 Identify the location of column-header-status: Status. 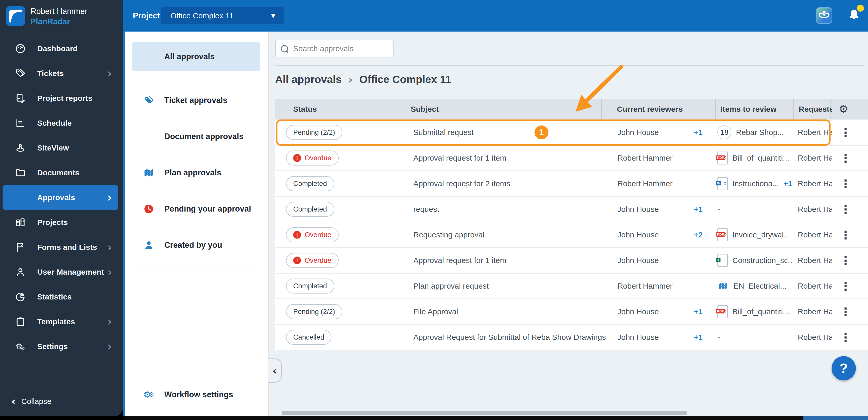
(305, 109).